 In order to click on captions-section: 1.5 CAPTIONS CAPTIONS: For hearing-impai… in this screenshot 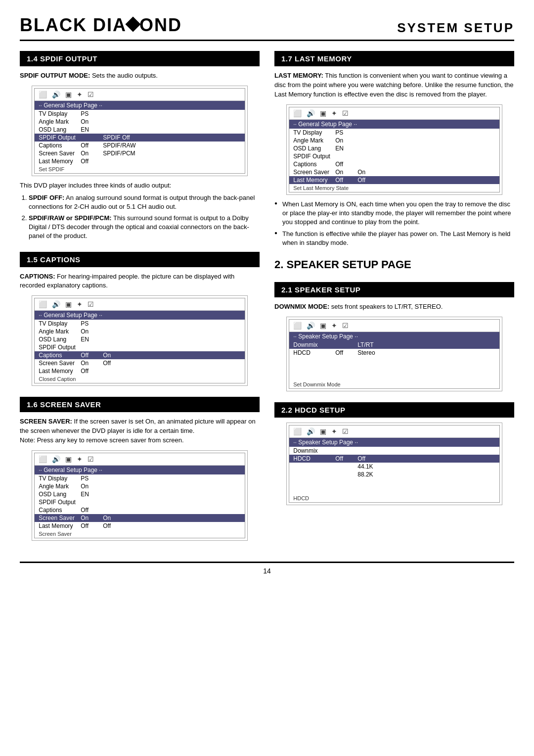, I will do `click(139, 319)`.